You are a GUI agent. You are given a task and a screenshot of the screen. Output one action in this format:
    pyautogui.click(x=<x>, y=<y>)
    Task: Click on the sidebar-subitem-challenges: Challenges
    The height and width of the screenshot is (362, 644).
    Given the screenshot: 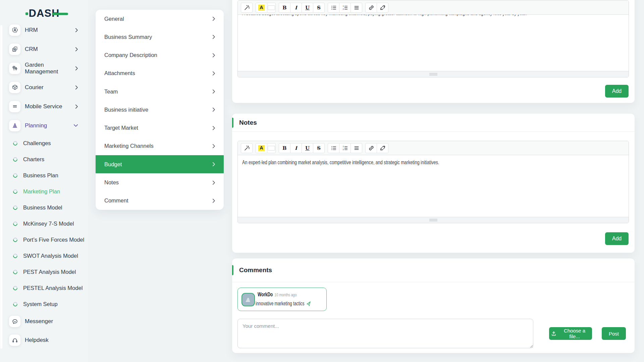 What is the action you would take?
    pyautogui.click(x=44, y=143)
    